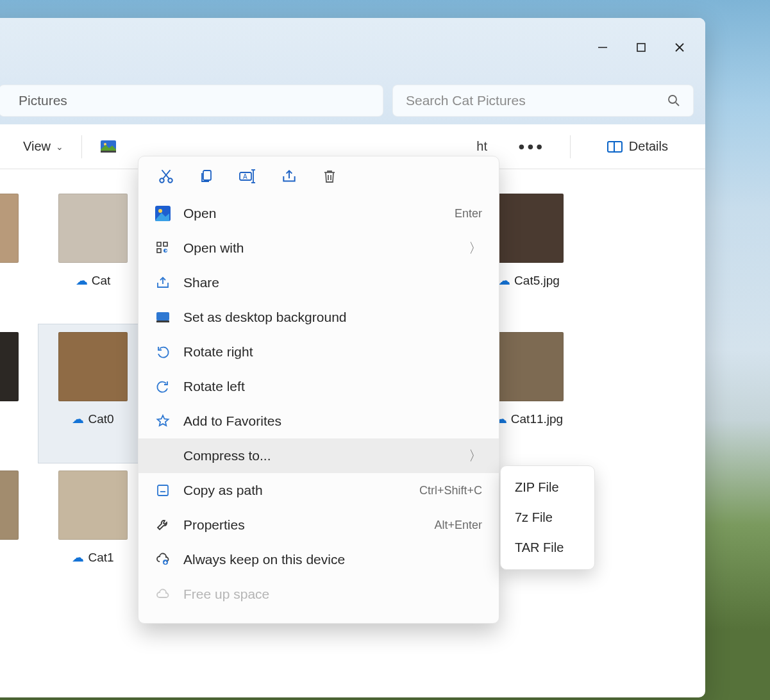 Image resolution: width=770 pixels, height=700 pixels. What do you see at coordinates (319, 594) in the screenshot?
I see `menu-free-up-space: Free up space` at bounding box center [319, 594].